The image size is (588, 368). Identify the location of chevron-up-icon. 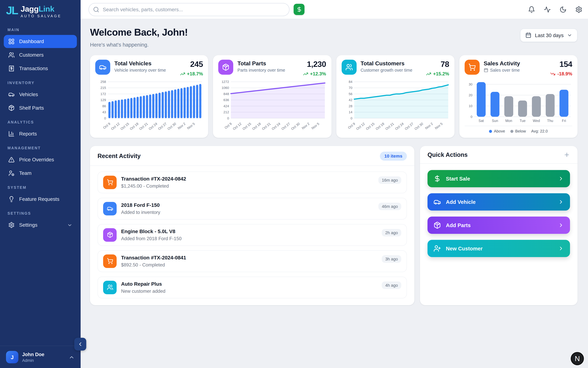
(71, 357).